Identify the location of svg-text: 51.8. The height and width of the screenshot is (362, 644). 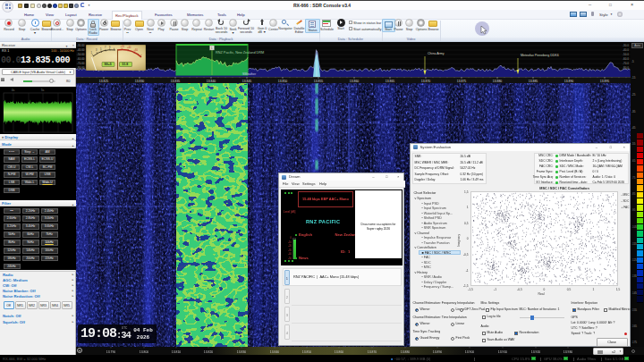
(125, 64).